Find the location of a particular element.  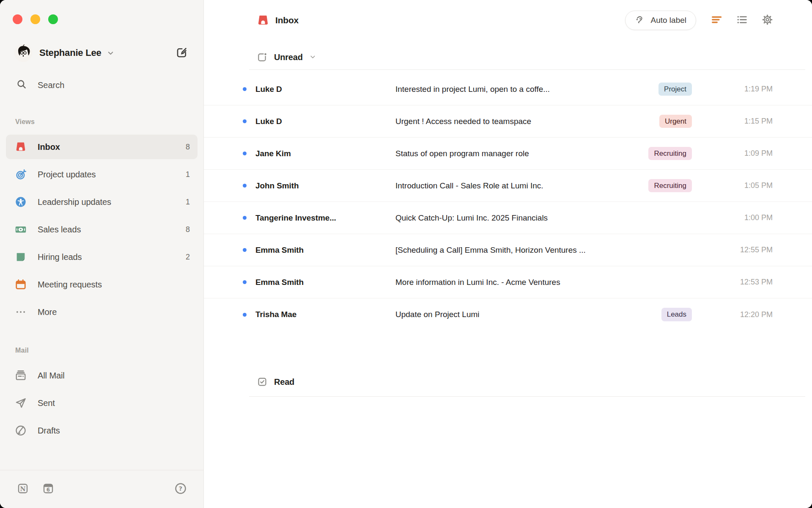

sidebar-footer: N 6 ? is located at coordinates (102, 489).